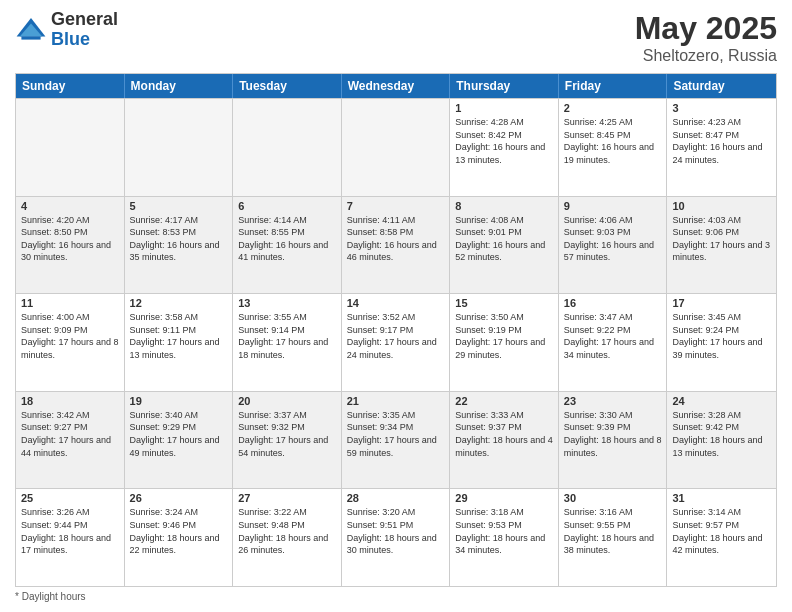 The width and height of the screenshot is (792, 612). I want to click on cell-info: Sunrise: 4:25 AMSunset: 8:45 PMDaylight:…, so click(613, 141).